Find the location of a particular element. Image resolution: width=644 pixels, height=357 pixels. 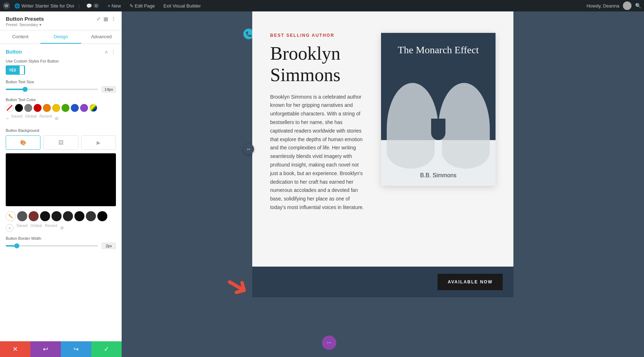

add-color-btn: + is located at coordinates (10, 228).